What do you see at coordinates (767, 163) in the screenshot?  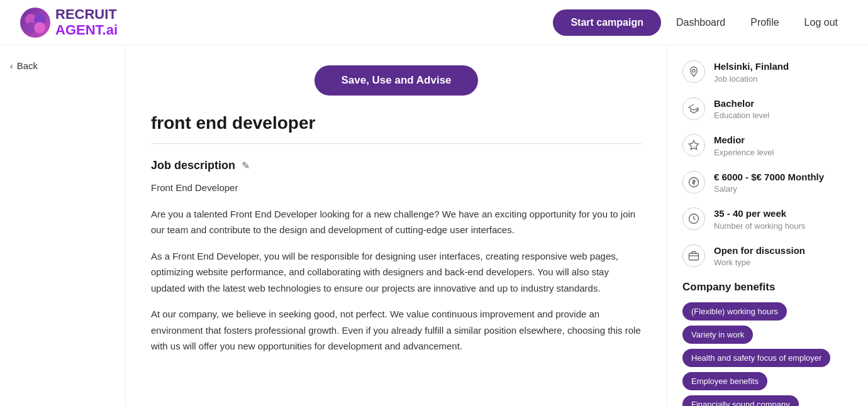 I see `info-items-container: Helsinki, FinlandJob locationBachelorEdu…` at bounding box center [767, 163].